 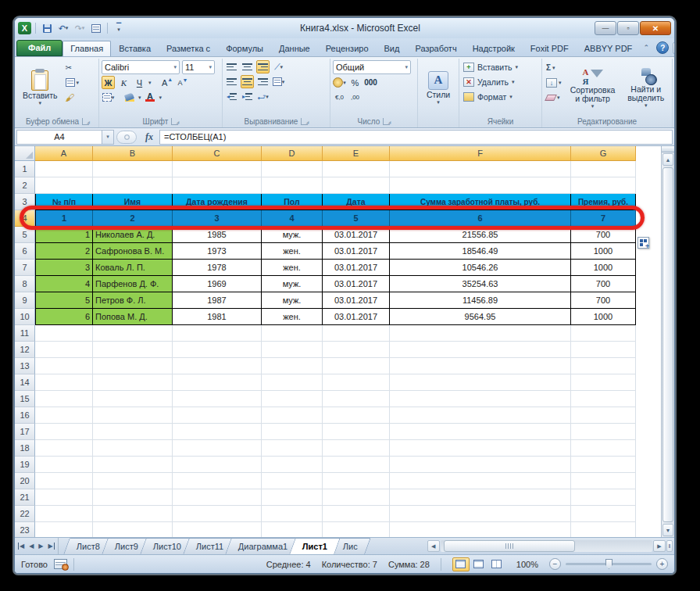 What do you see at coordinates (51, 546) in the screenshot?
I see `last-sheet-button: ▶` at bounding box center [51, 546].